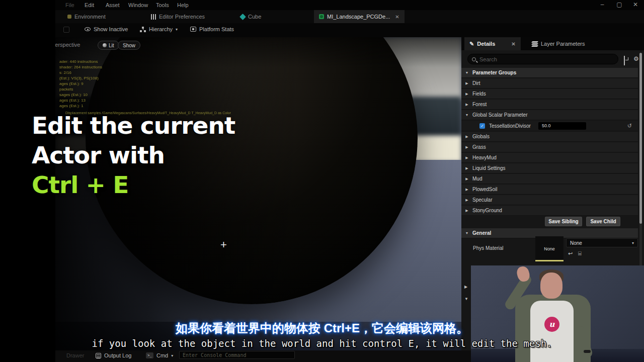 This screenshot has height=362, width=644. Describe the element at coordinates (138, 5) in the screenshot. I see `menu-window: Window` at that location.